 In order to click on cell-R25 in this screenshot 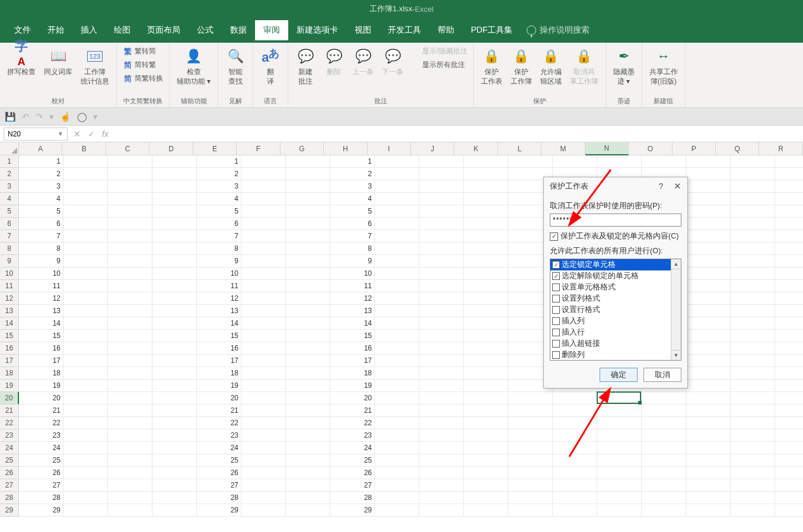, I will do `click(789, 460)`.